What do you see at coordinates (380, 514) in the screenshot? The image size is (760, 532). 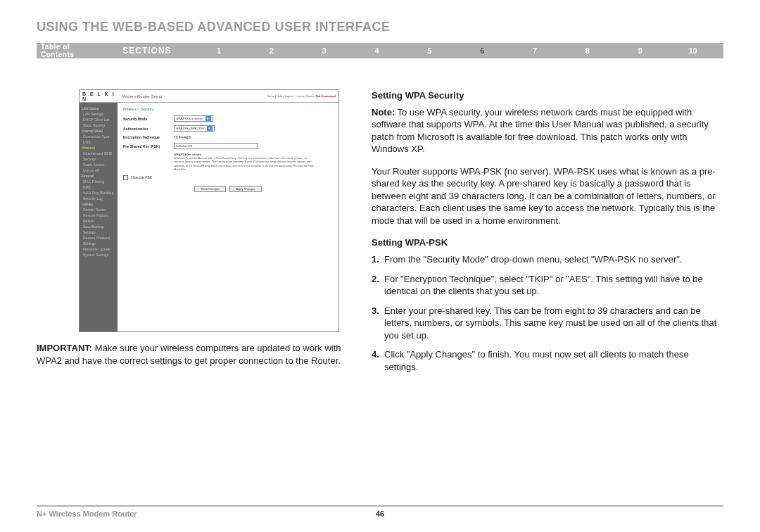 I see `page-number: 46` at bounding box center [380, 514].